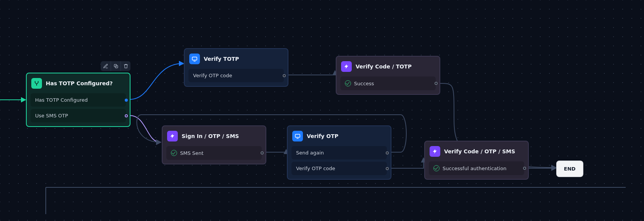 This screenshot has height=221, width=644. Describe the element at coordinates (364, 83) in the screenshot. I see `row-label: Success` at that location.